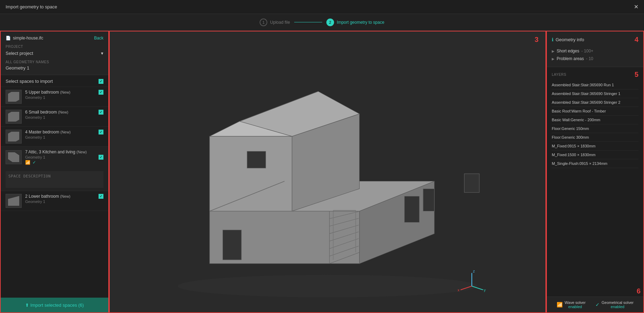  I want to click on space-name: 5 Upper bathroom (New), so click(60, 92).